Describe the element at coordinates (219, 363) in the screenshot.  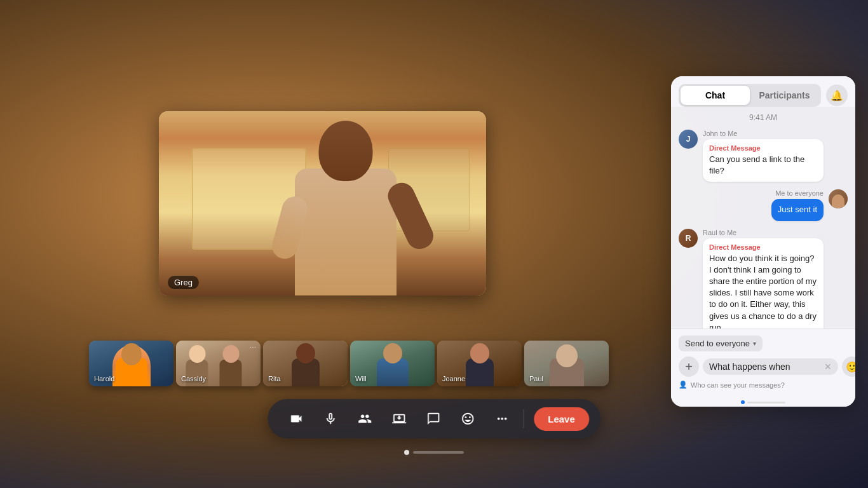
I see `thumbnail-cassidy: ··· Cassidy` at that location.